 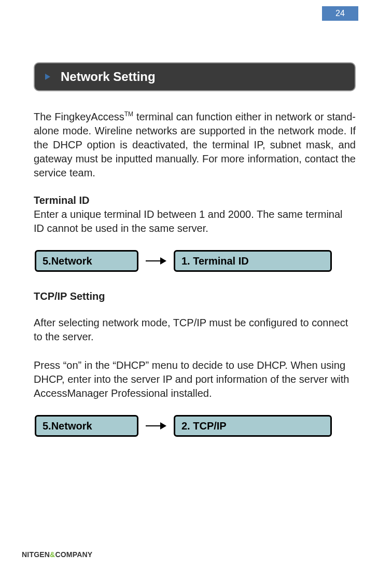 What do you see at coordinates (195, 77) in the screenshot?
I see `section-header-bar: Network Setting` at bounding box center [195, 77].